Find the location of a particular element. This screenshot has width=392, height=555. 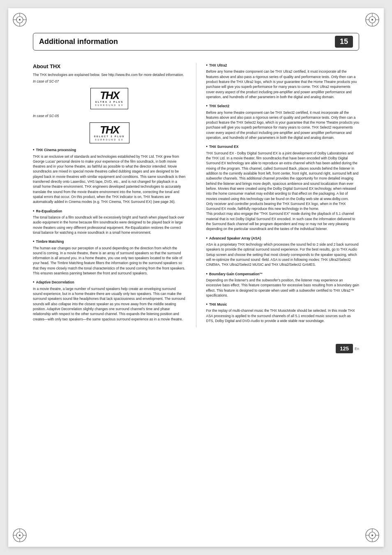

about-thx-intro: The THX technologies are explained below… is located at coordinates (109, 75).